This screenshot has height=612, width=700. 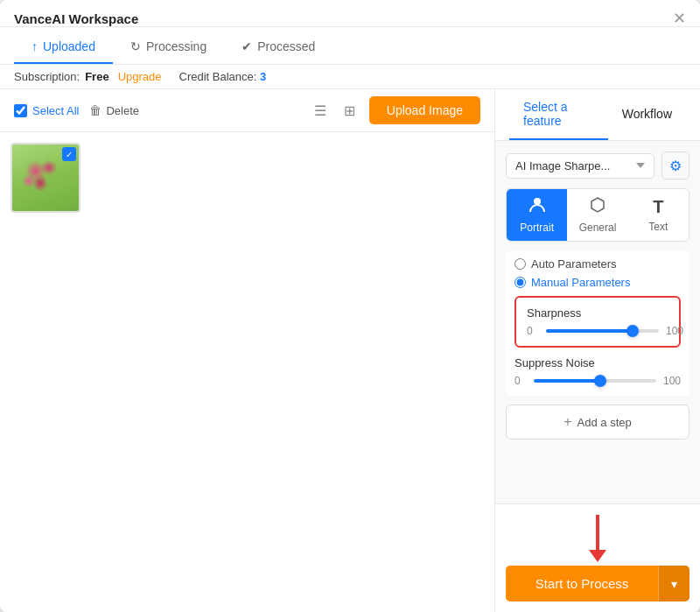 What do you see at coordinates (537, 215) in the screenshot?
I see `mode-tab-portrait: Portrait` at bounding box center [537, 215].